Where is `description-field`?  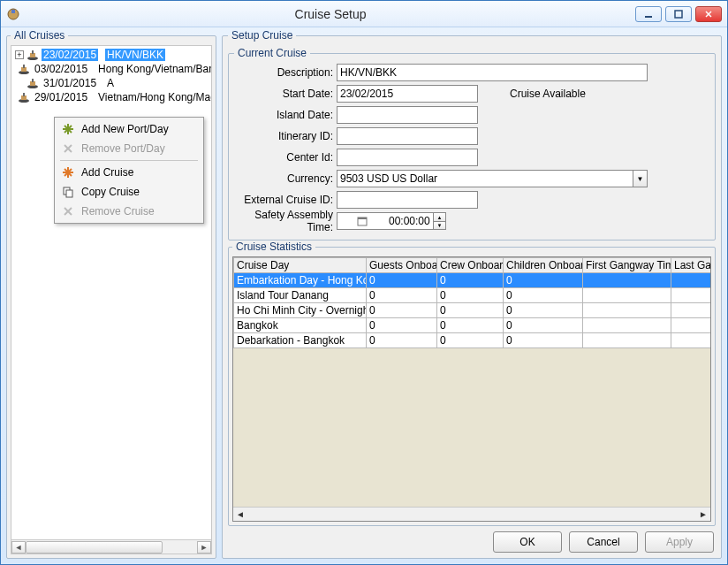 description-field is located at coordinates (492, 73).